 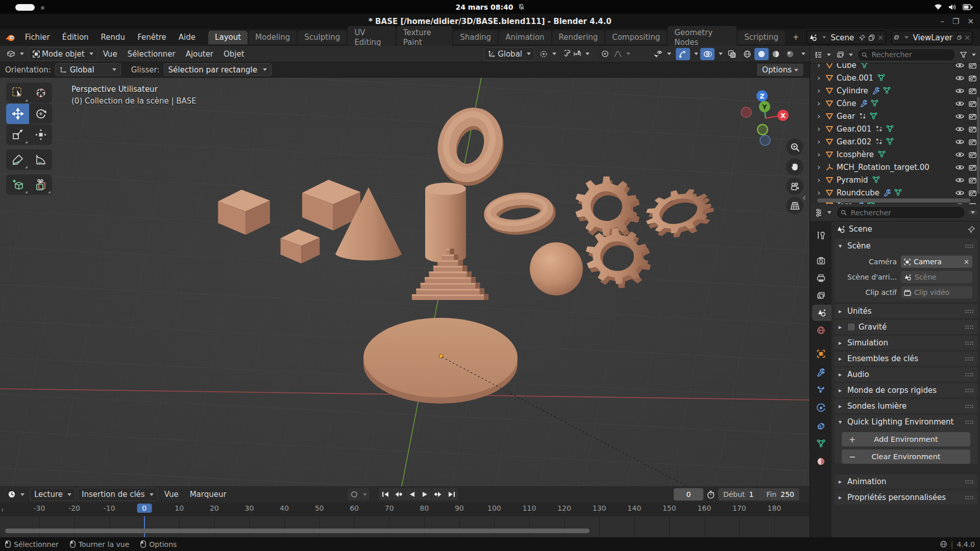 What do you see at coordinates (894, 201) in the screenshot?
I see `outliner-horizontal-scrollbar` at bounding box center [894, 201].